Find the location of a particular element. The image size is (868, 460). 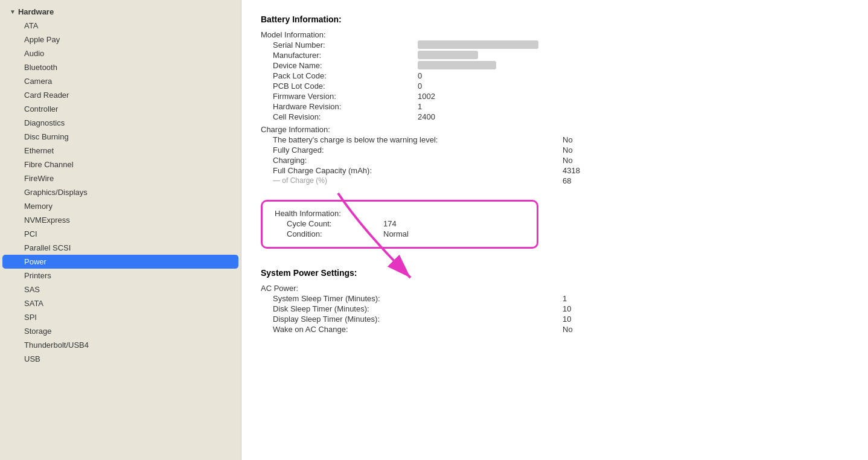

charging-row: Charging: No is located at coordinates (555, 161).